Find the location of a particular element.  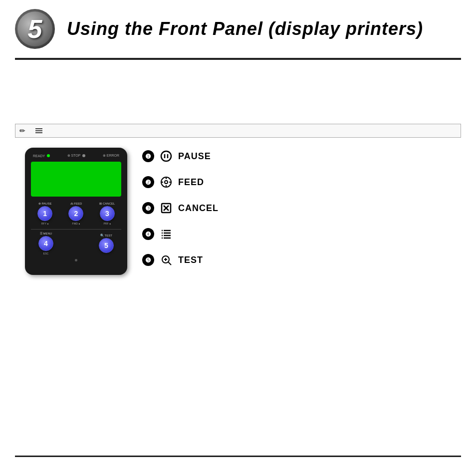

legend-item-pause: ❶ PAUSE is located at coordinates (301, 156).